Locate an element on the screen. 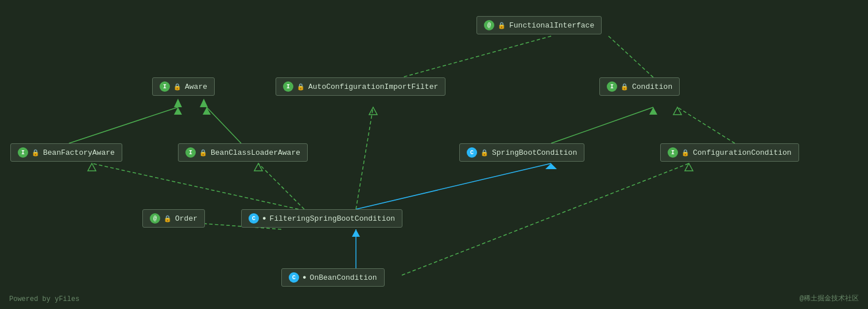 The height and width of the screenshot is (309, 868). footer-left: Powered by yFiles is located at coordinates (44, 299).